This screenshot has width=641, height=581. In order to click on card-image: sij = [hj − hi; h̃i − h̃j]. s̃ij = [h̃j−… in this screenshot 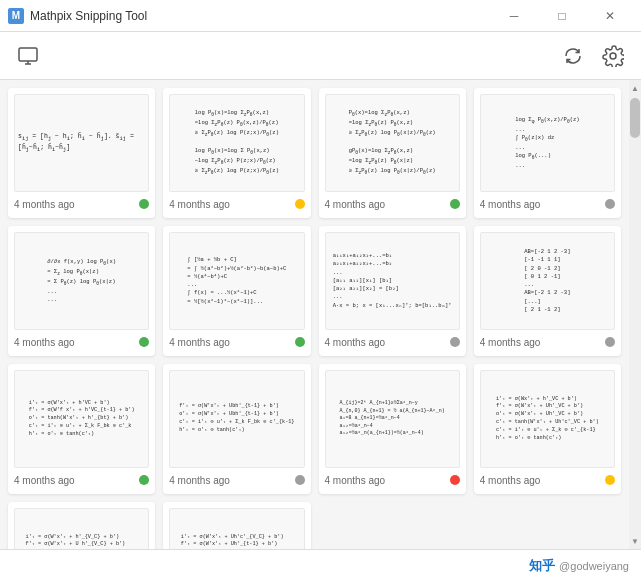, I will do `click(82, 143)`.